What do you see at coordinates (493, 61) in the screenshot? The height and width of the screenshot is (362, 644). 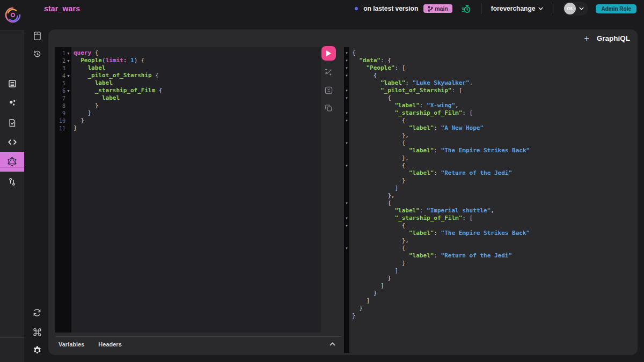 I see `code-line: "data": {` at bounding box center [493, 61].